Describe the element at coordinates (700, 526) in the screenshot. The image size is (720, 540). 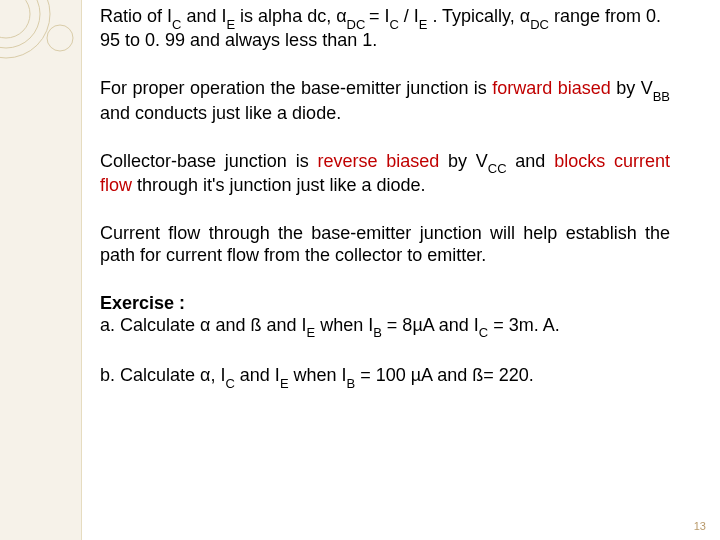
I see `page-number: 13` at that location.